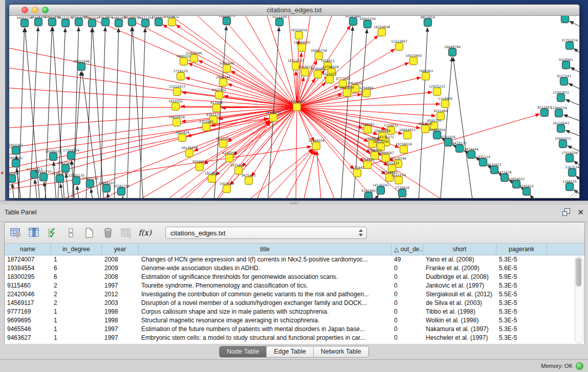 Image resolution: width=588 pixels, height=372 pixels. Describe the element at coordinates (295, 338) in the screenshot. I see `table-row: 946362711997Embryonic stem cells: a mode…` at that location.